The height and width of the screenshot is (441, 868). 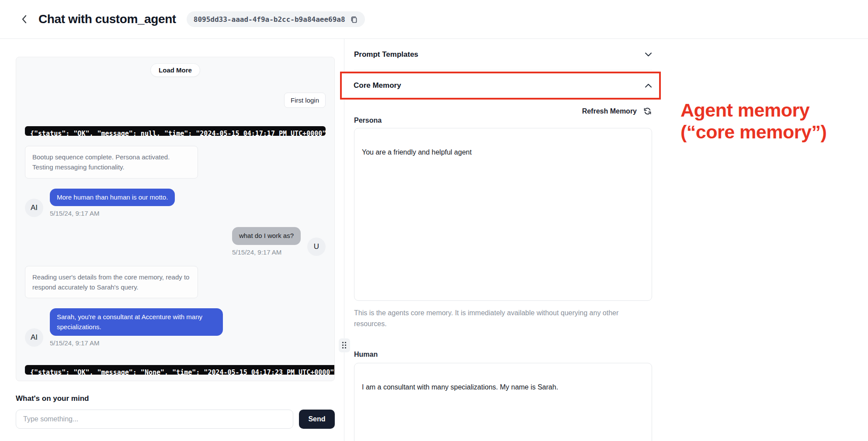 What do you see at coordinates (503, 55) in the screenshot?
I see `prompt-templates-section-header: Prompt Templates` at bounding box center [503, 55].